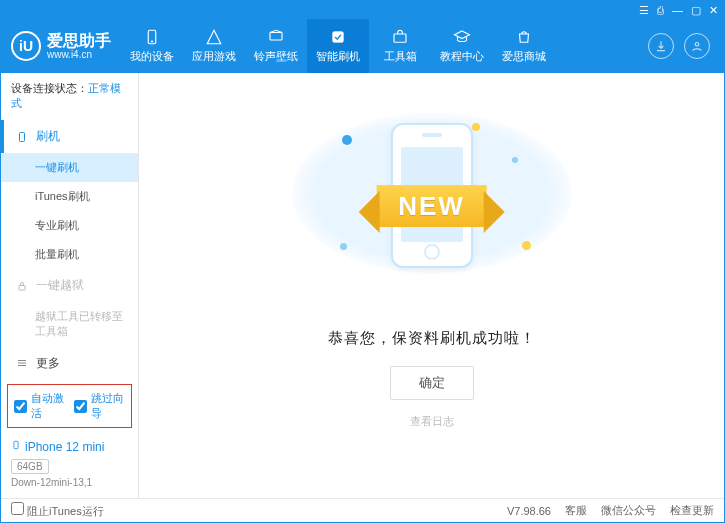 The image size is (725, 523). Describe the element at coordinates (362, 510) in the screenshot. I see `footer: 阻止iTunes运行 V7.98.66 客服 微信公众号 检查更新` at that location.